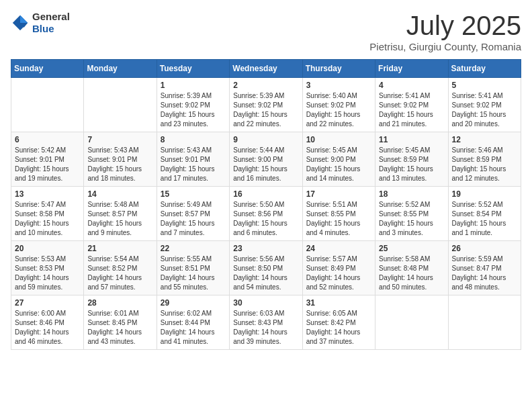 The image size is (532, 411). I want to click on day-info: Sunrise: 5:54 AM Sunset: 8:52 PM Dayligh…, so click(120, 273).